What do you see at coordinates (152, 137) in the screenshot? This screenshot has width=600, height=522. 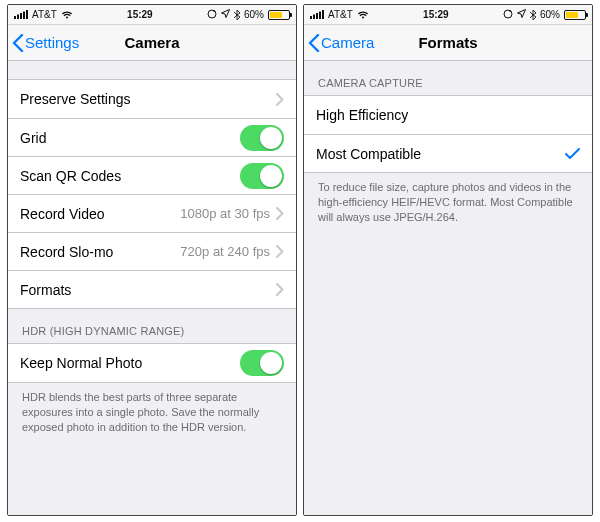 I see `row-grid: Grid` at bounding box center [152, 137].